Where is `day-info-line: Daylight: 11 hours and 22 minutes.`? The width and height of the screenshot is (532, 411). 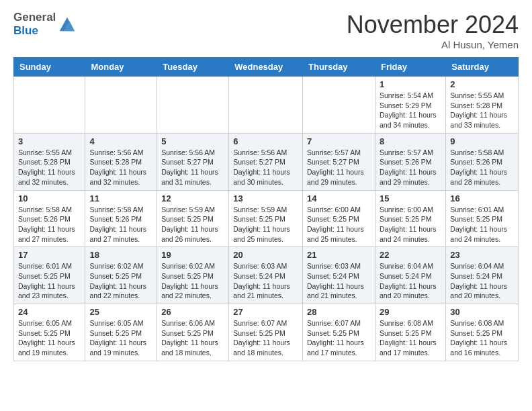
day-info-line: Daylight: 11 hours and 22 minutes. is located at coordinates (121, 291).